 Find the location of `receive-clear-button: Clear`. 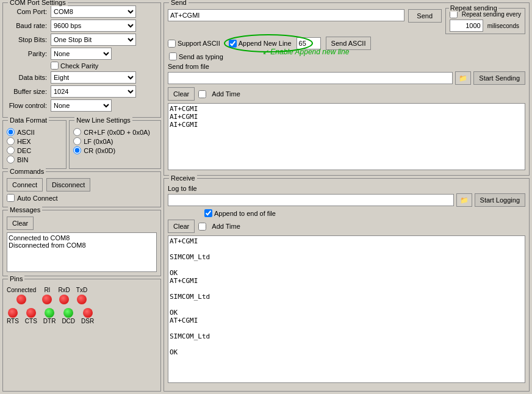

receive-clear-button: Clear is located at coordinates (181, 226).